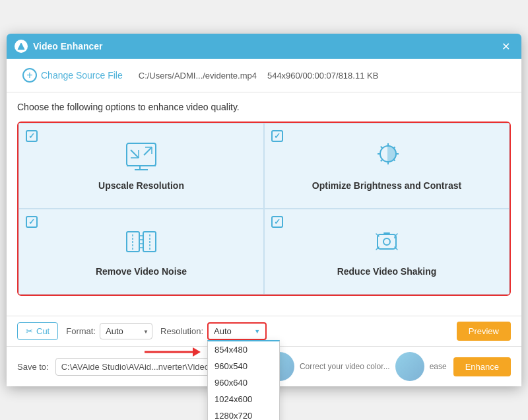 This screenshot has height=420, width=528. What do you see at coordinates (237, 332) in the screenshot?
I see `resolution-display: Auto ▼` at bounding box center [237, 332].